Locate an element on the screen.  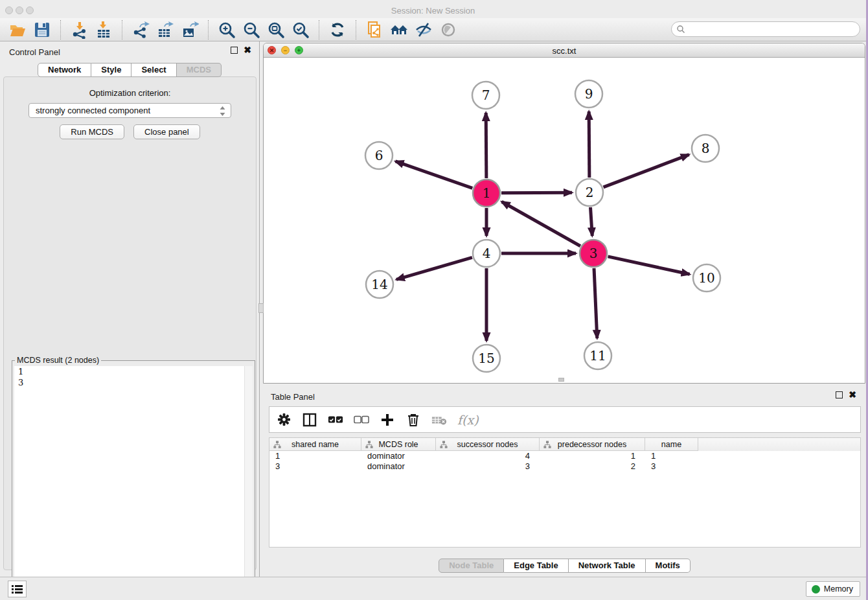
result-scrollbar is located at coordinates (249, 482).